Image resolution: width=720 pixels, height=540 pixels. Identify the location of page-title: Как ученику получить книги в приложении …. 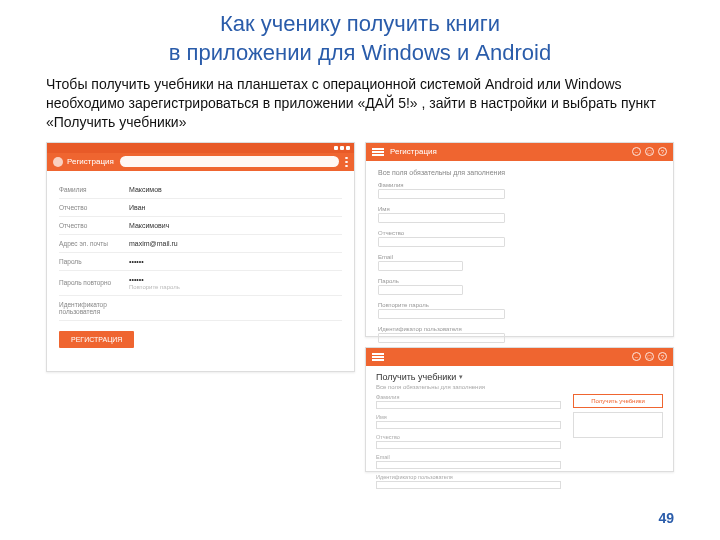
(360, 38).